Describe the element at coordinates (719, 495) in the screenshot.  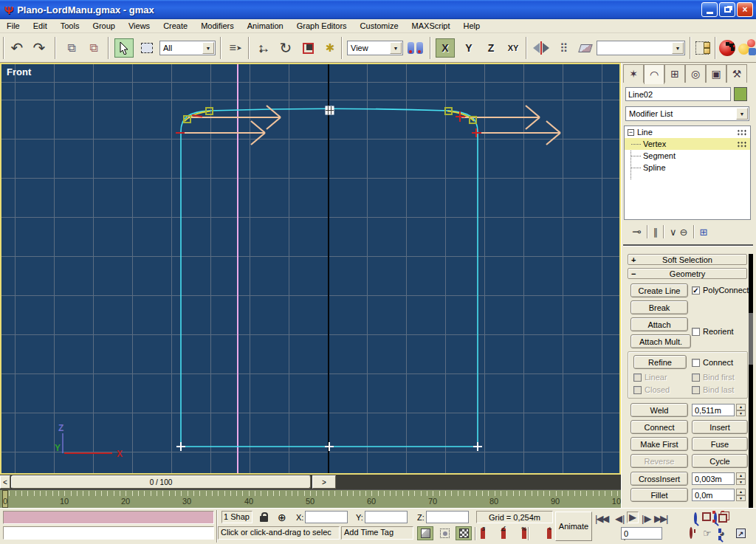
I see `fillet-spinner: ▲▼` at that location.